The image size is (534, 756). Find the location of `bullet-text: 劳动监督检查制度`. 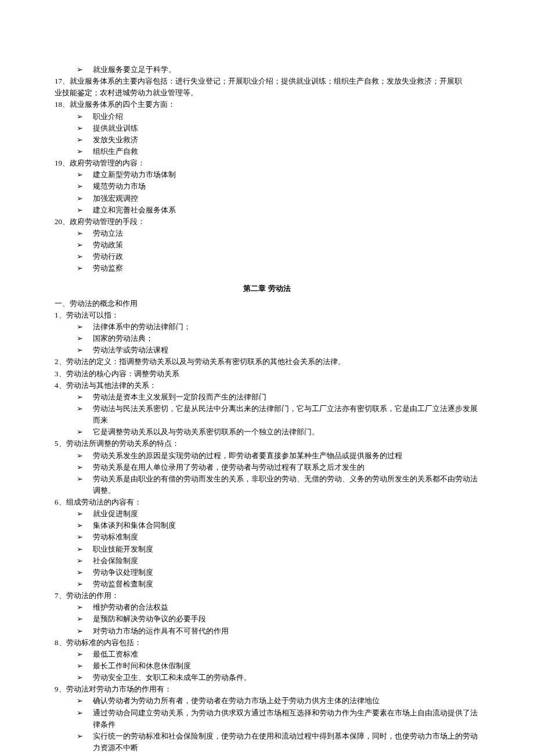

bullet-text: 劳动监督检查制度 is located at coordinates (286, 584).